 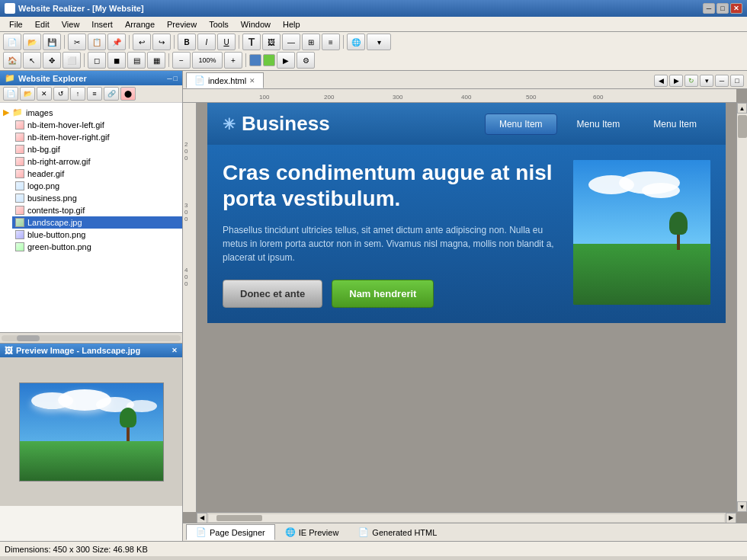 I want to click on tb-style2: ◼, so click(x=117, y=60).